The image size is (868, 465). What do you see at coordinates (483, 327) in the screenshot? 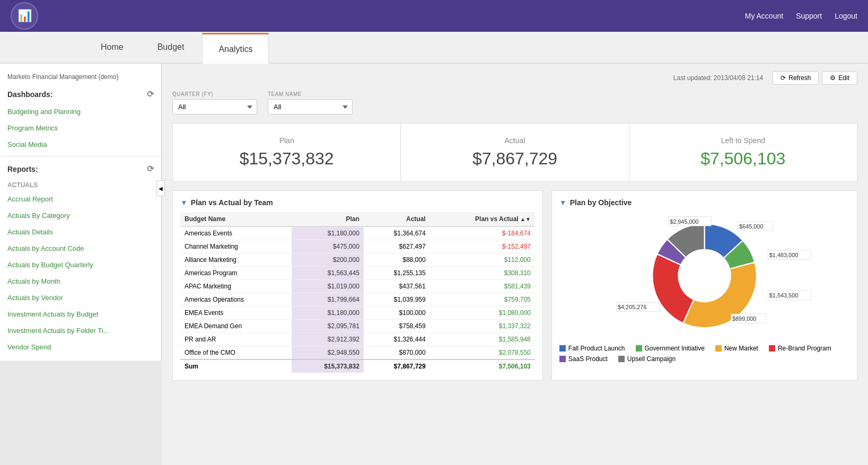
I see `cell-pva: $1,337,322` at bounding box center [483, 327].